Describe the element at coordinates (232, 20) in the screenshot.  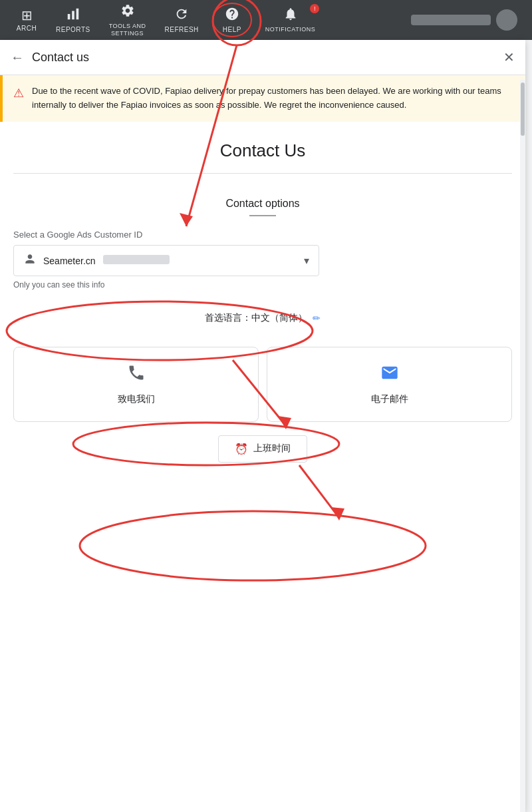
I see `nav-item-help: HELP` at that location.